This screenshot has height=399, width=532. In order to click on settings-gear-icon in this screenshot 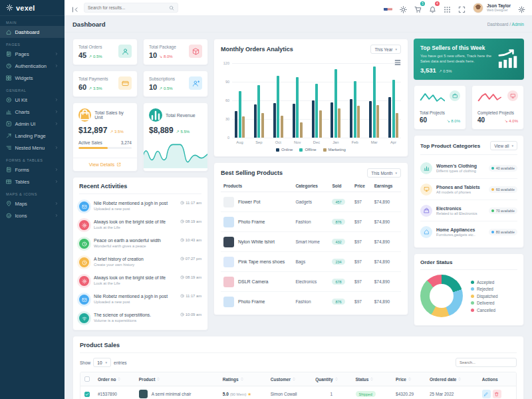, I will do `click(521, 8)`.